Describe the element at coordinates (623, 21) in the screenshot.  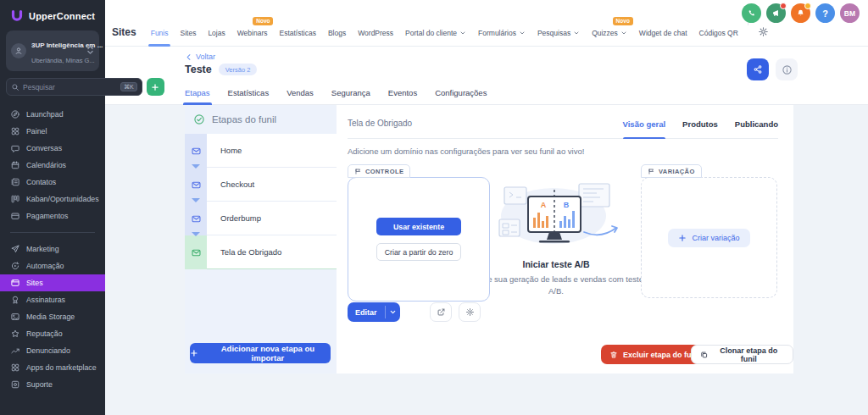
I see `novo-badge: Novo` at that location.